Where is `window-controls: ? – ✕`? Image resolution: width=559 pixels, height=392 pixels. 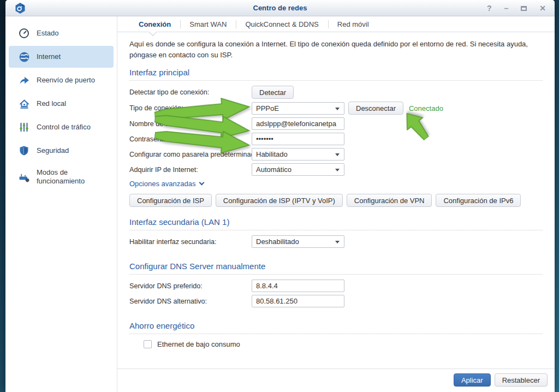
window-controls: ? – ✕ is located at coordinates (516, 8).